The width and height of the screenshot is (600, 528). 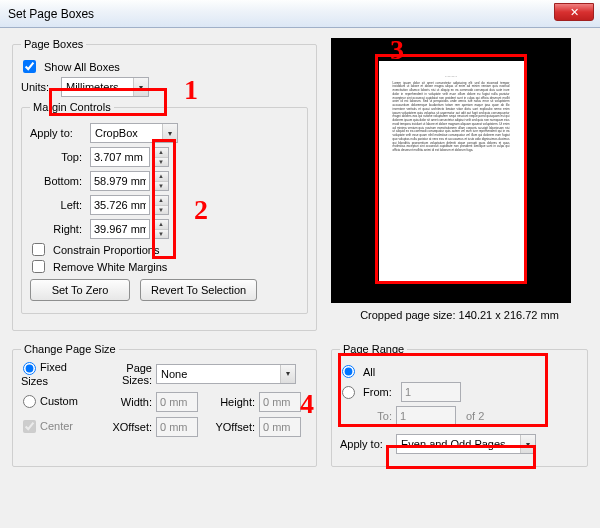 I want to click on applyto-select: CropBox ▾, so click(x=134, y=133).